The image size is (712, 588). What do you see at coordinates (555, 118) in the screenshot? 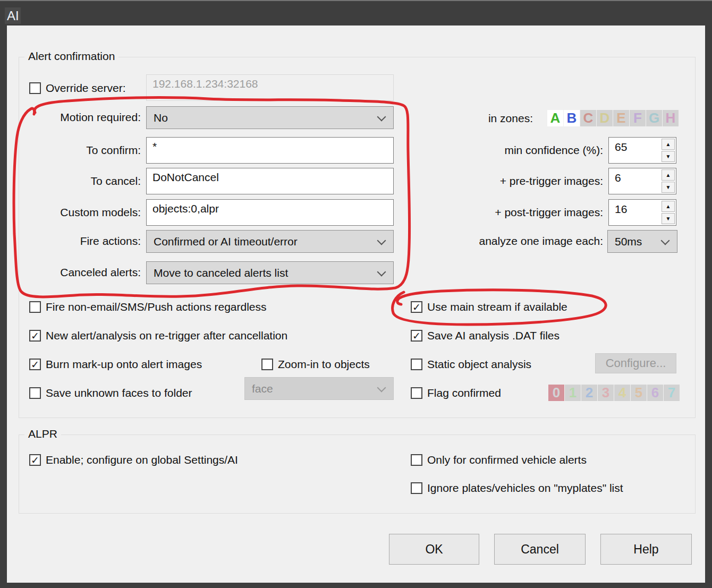
I see `zone-tile-a: A` at bounding box center [555, 118].